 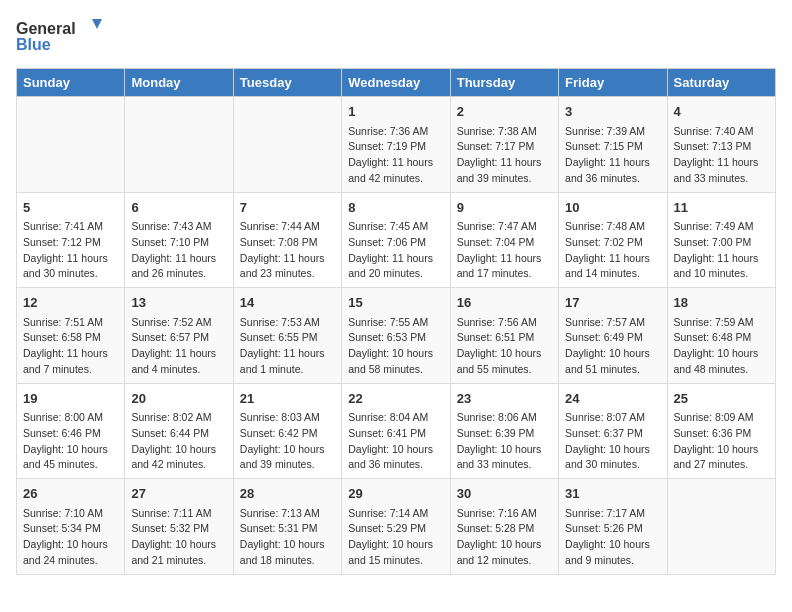 What do you see at coordinates (288, 442) in the screenshot?
I see `day-info: Sunrise: 8:03 AM Sunset: 6:42 PM Dayligh…` at bounding box center [288, 442].